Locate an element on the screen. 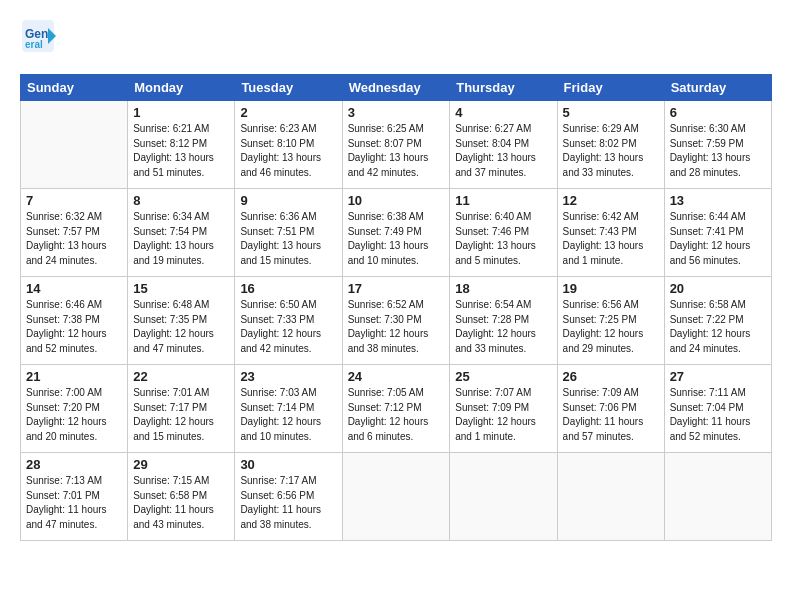 The image size is (792, 612). day-number: 5 is located at coordinates (611, 112).